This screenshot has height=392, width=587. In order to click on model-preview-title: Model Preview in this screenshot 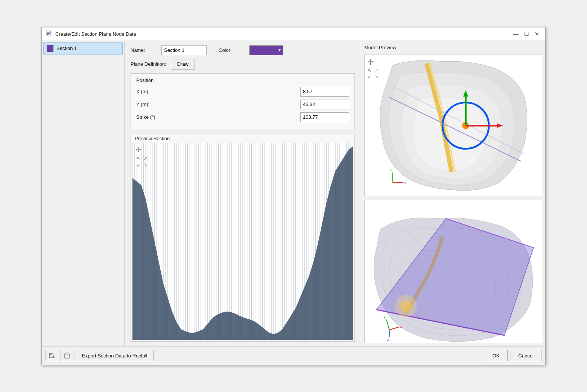, I will do `click(453, 47)`.